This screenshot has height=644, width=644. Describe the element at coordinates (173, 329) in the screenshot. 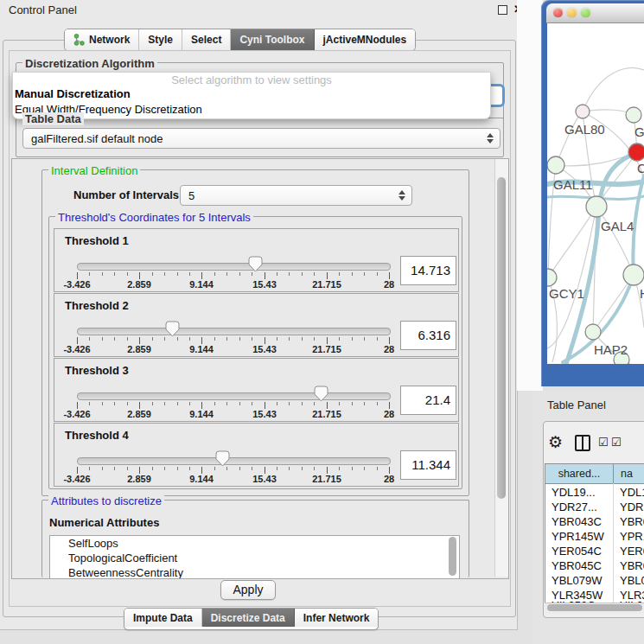

I see `threshold-2-slider-thumb` at that location.